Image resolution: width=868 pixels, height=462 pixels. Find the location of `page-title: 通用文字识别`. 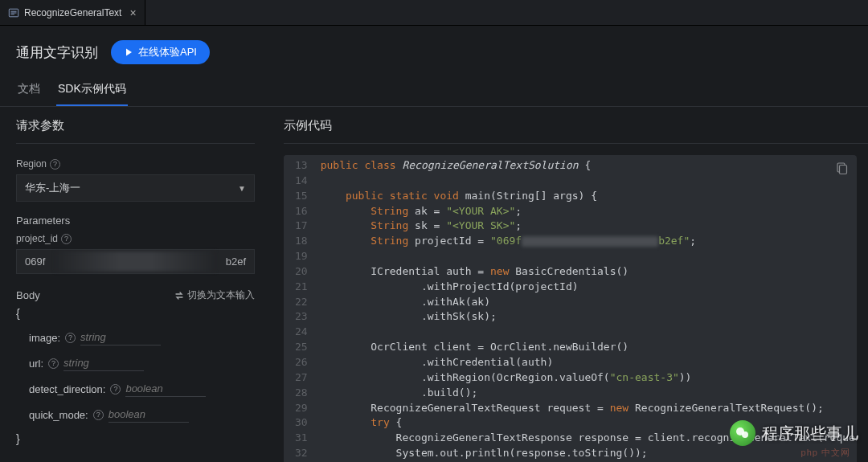

page-title: 通用文字识别 is located at coordinates (57, 53).